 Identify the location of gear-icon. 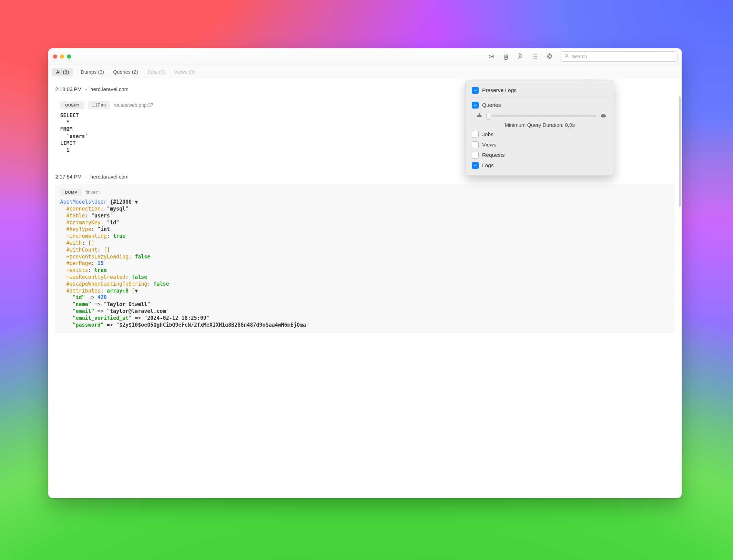
(549, 57).